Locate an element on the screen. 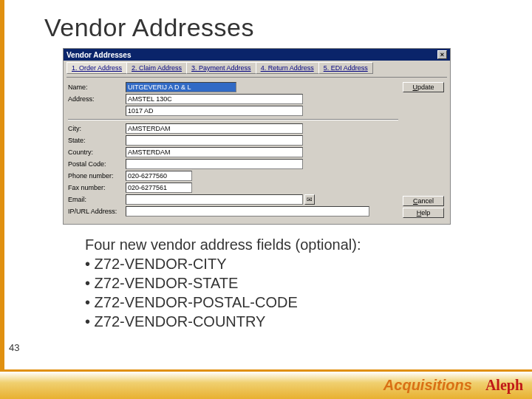 Image resolution: width=532 pixels, height=399 pixels. email-button-icon: ✉ is located at coordinates (310, 200).